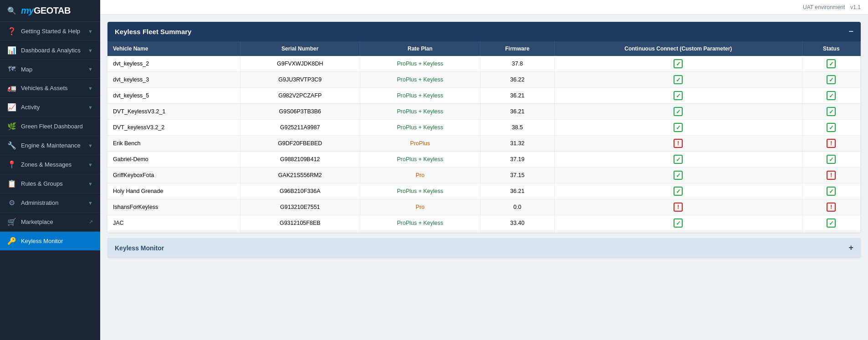 This screenshot has height=340, width=868. I want to click on nav-icon-marketplace: 🛒, so click(12, 222).